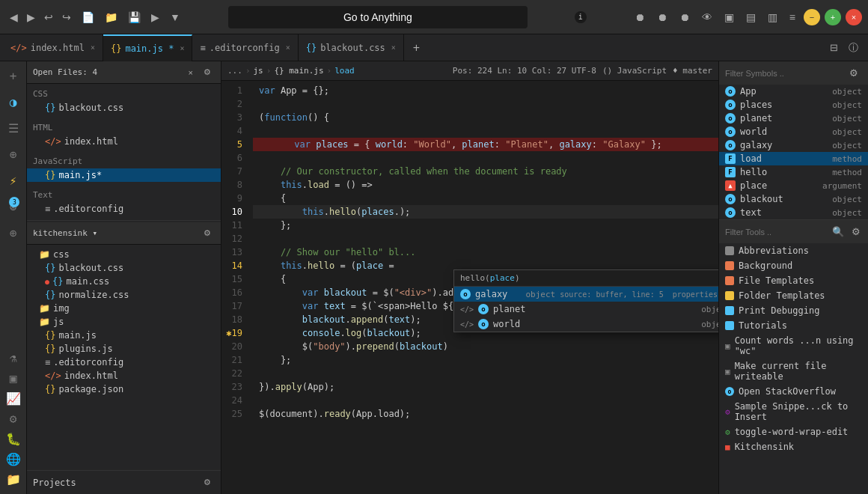 The width and height of the screenshot is (868, 494). I want to click on tool-tutorials: Tutorials, so click(793, 326).